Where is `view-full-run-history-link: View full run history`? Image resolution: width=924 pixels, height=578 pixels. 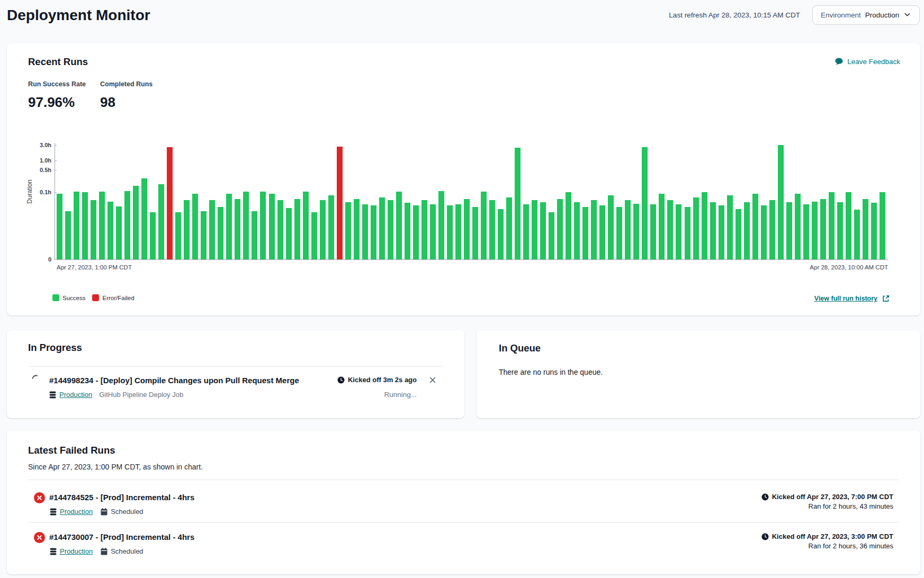 view-full-run-history-link: View full run history is located at coordinates (853, 299).